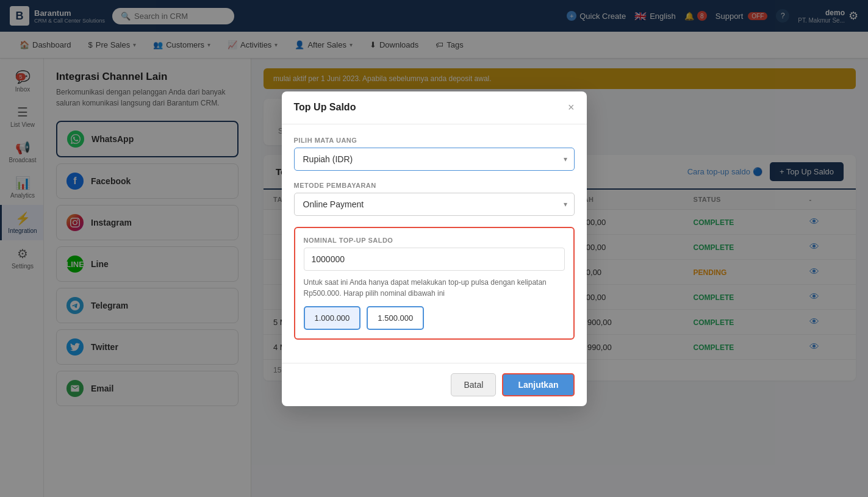  Describe the element at coordinates (395, 318) in the screenshot. I see `nominal-option-1500000: 1.500.000` at that location.